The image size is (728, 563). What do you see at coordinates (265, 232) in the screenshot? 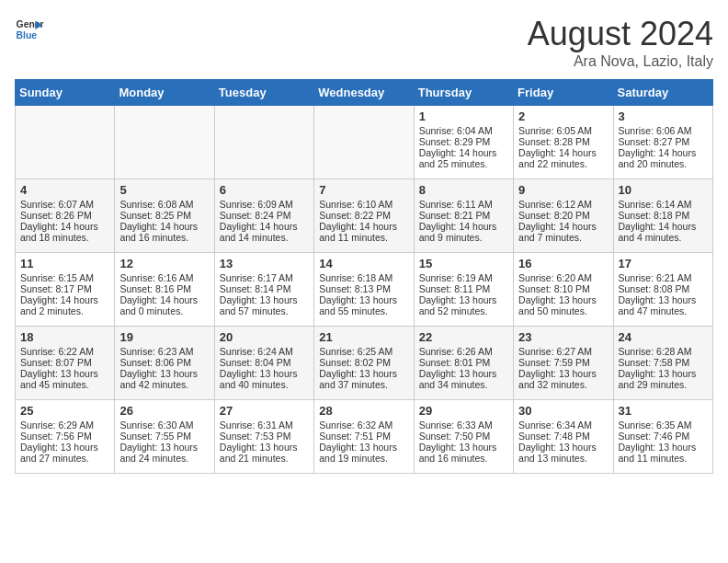
I see `day-info: Daylight: 14 hours and 14 minutes.` at bounding box center [265, 232].